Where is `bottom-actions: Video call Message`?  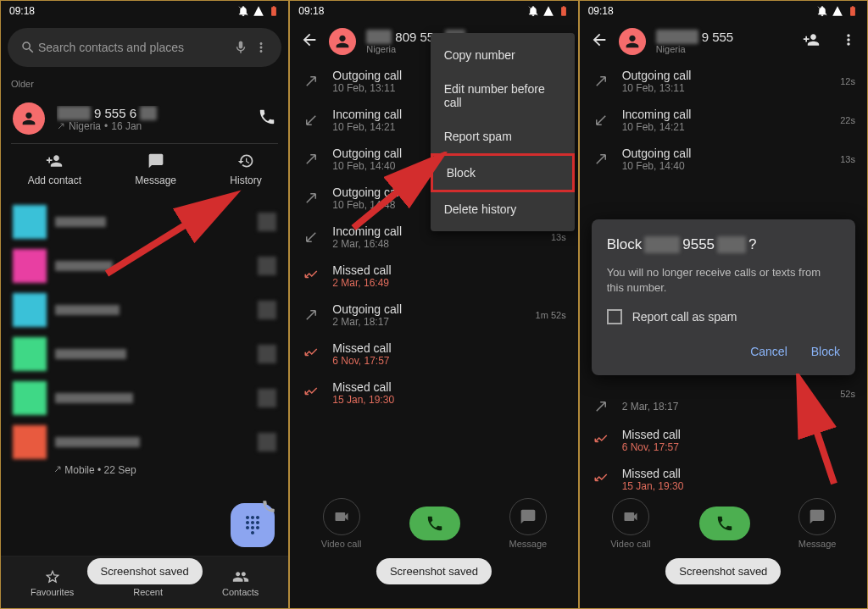
bottom-actions: Video call Message is located at coordinates (434, 523).